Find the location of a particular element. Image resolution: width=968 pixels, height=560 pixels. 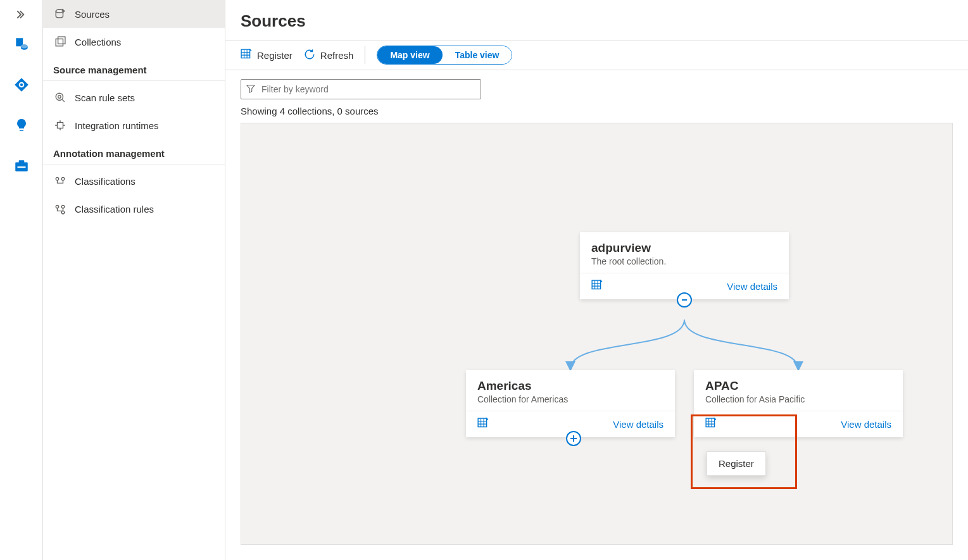

node-desc: The root collection. is located at coordinates (684, 261).